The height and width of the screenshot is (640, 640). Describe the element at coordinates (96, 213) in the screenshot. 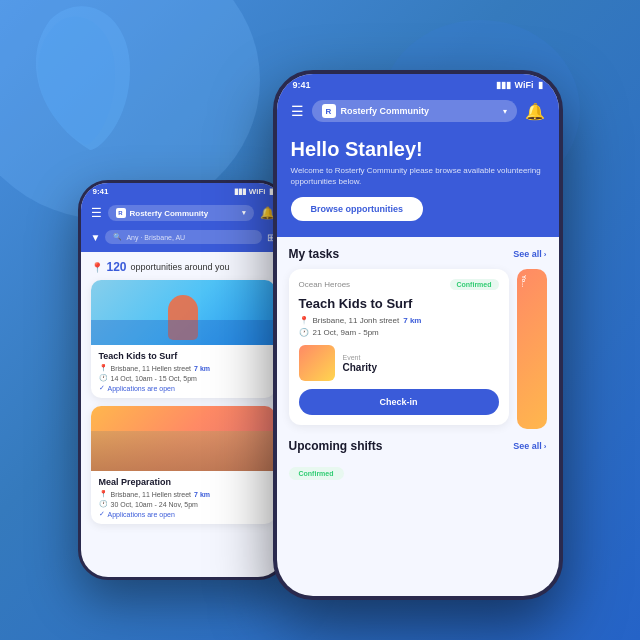

I see `phone-1-hamburger-icon: ☰` at that location.